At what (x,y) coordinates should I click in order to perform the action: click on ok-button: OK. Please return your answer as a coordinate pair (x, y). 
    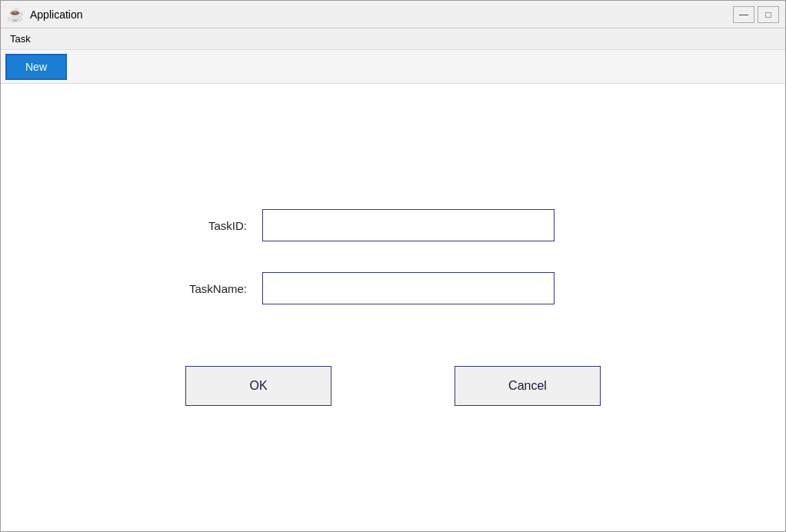
    Looking at the image, I should click on (258, 386).